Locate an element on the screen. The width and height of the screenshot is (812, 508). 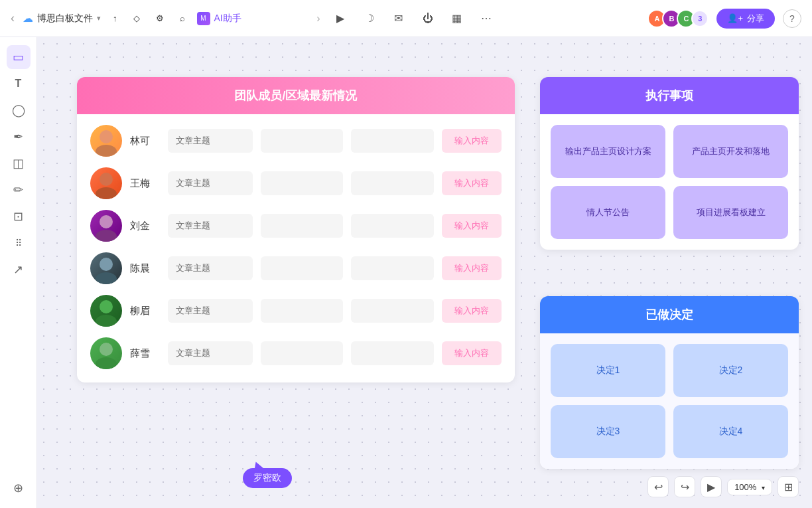
undo-icon: ↩ is located at coordinates (658, 487).